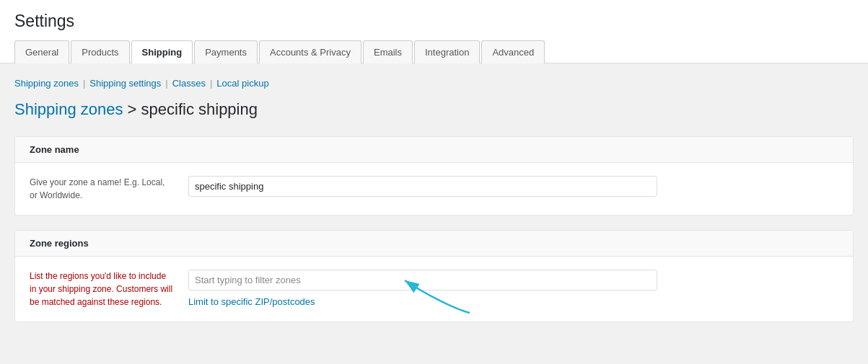 Image resolution: width=868 pixels, height=364 pixels. Describe the element at coordinates (434, 22) in the screenshot. I see `page-title: Settings` at that location.